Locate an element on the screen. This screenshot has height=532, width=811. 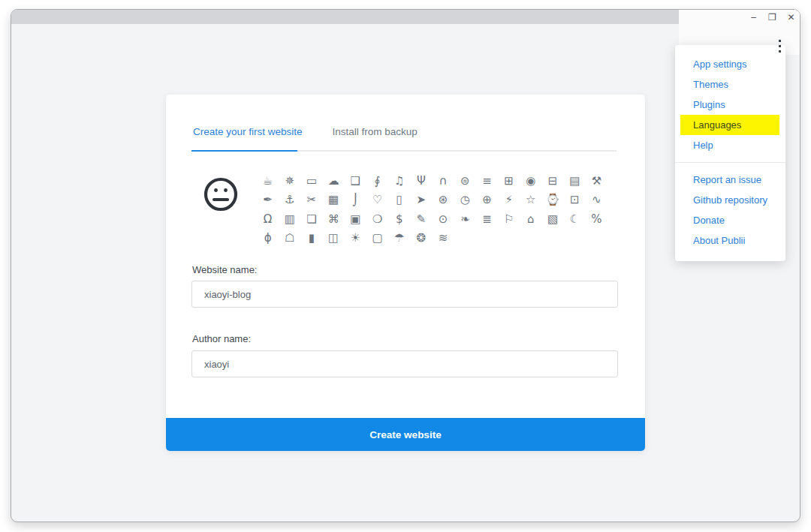
tab-underline-active is located at coordinates (245, 151).